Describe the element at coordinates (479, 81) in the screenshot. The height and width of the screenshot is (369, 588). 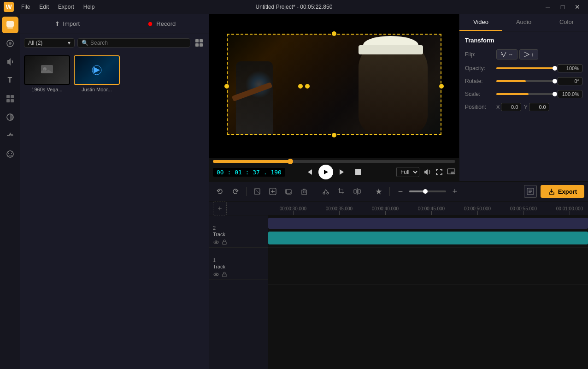
I see `rotate-label: Rotate:` at that location.